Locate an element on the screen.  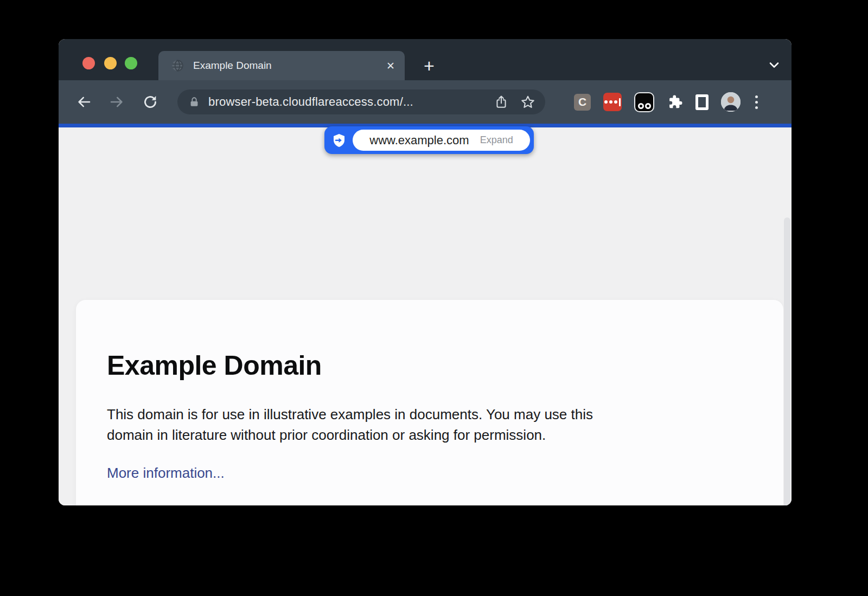
paragraph-line: This domain is for use in illustrative e… is located at coordinates (430, 414).